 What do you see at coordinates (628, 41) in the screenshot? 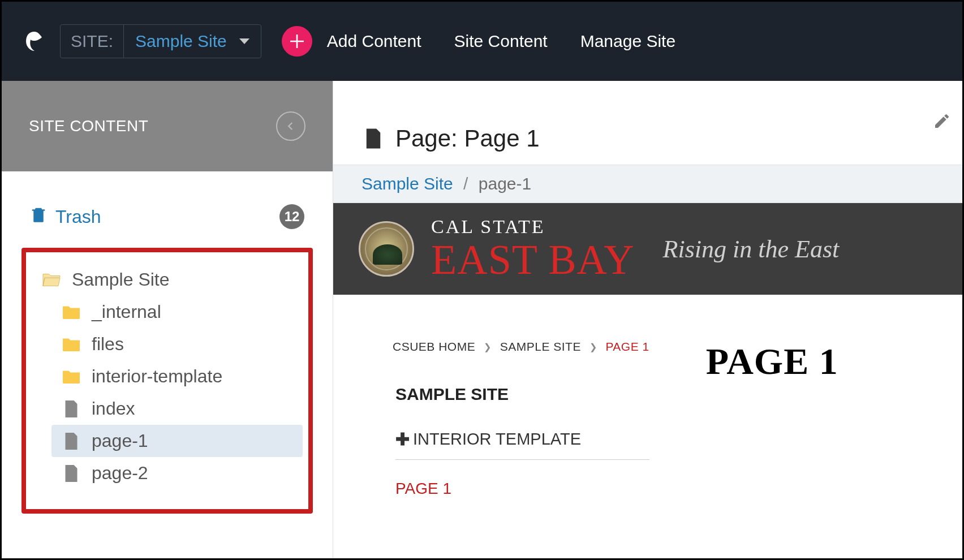
I see `nav-manage-site: Manage Site` at bounding box center [628, 41].